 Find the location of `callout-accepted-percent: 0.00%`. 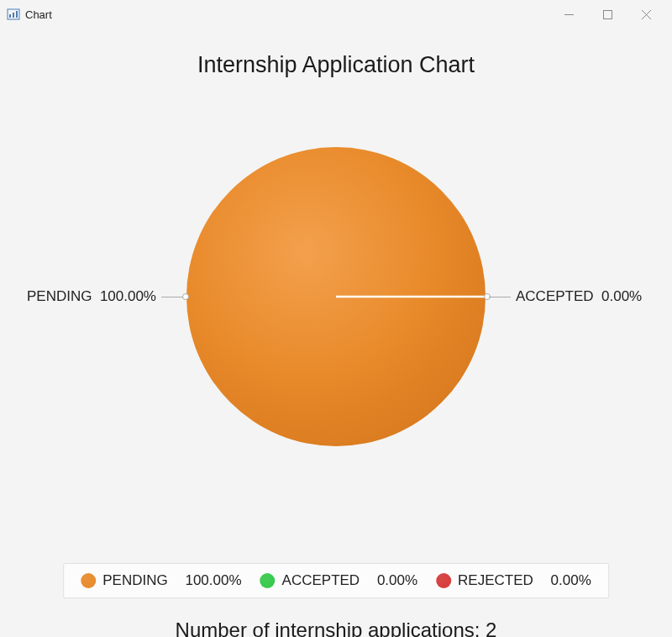

callout-accepted-percent: 0.00% is located at coordinates (622, 296).